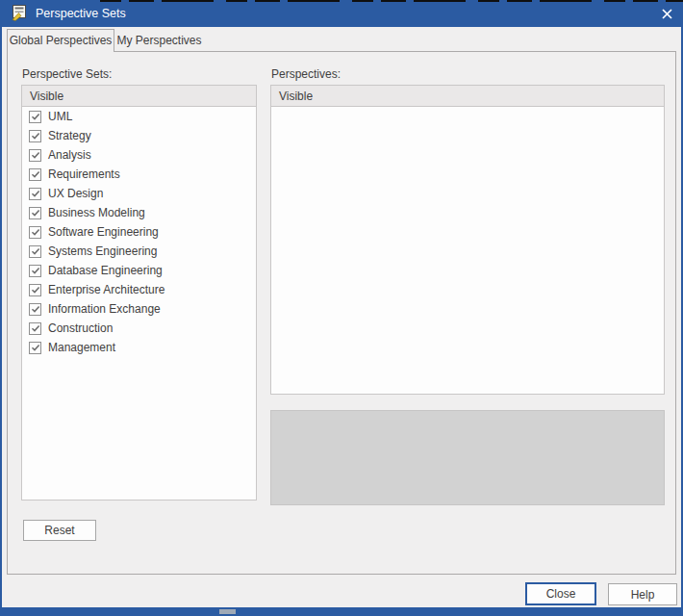  I want to click on list-item: Analysis, so click(139, 155).